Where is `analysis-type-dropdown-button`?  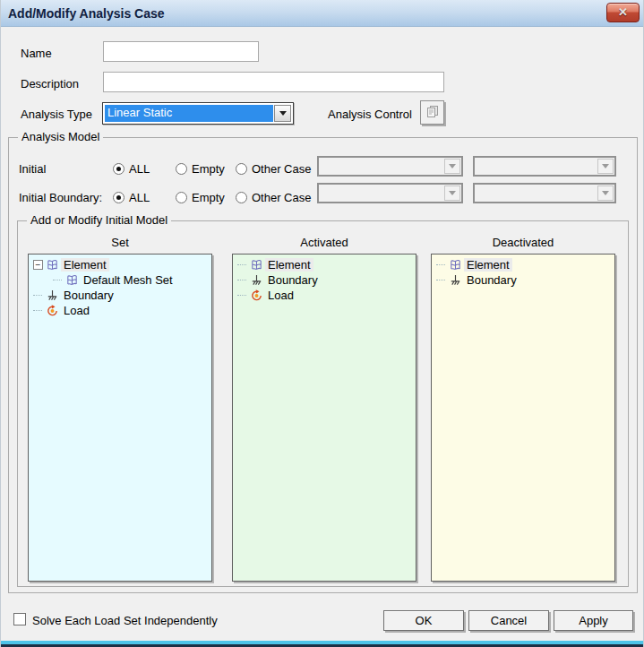
analysis-type-dropdown-button is located at coordinates (283, 113).